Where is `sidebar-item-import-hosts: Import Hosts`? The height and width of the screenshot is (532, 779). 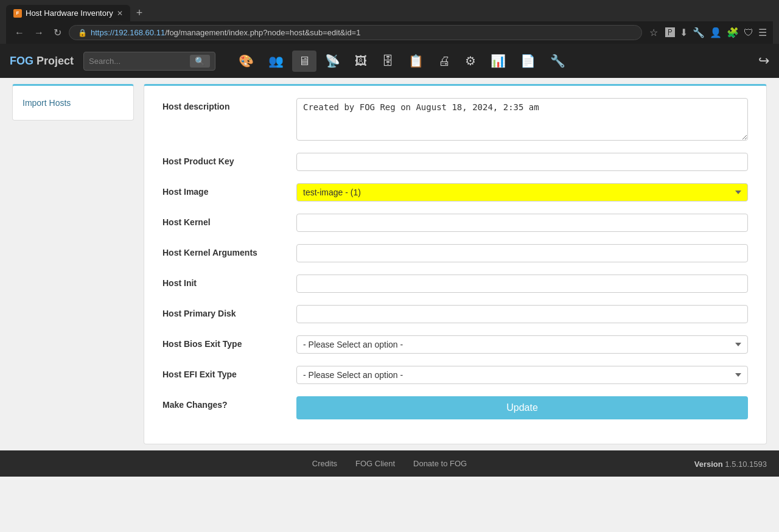
sidebar-item-import-hosts: Import Hosts is located at coordinates (73, 103).